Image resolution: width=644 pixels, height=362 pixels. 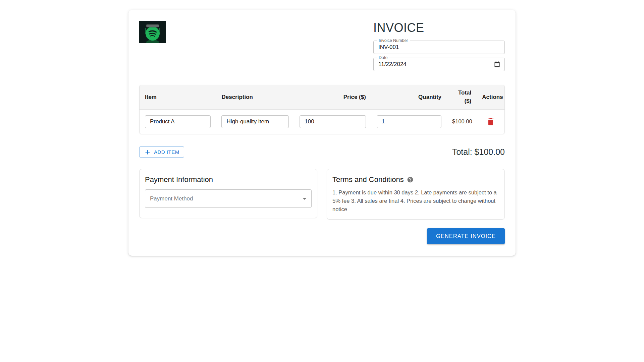 What do you see at coordinates (178, 122) in the screenshot?
I see `item-name-input` at bounding box center [178, 122].